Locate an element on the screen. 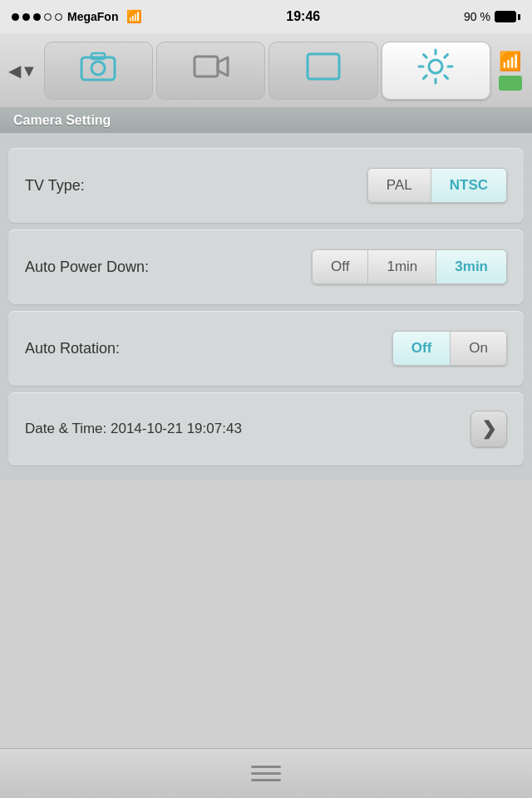 The height and width of the screenshot is (798, 532). auto-power-down-row: Auto Power Down: Off 1min 3min is located at coordinates (266, 267).